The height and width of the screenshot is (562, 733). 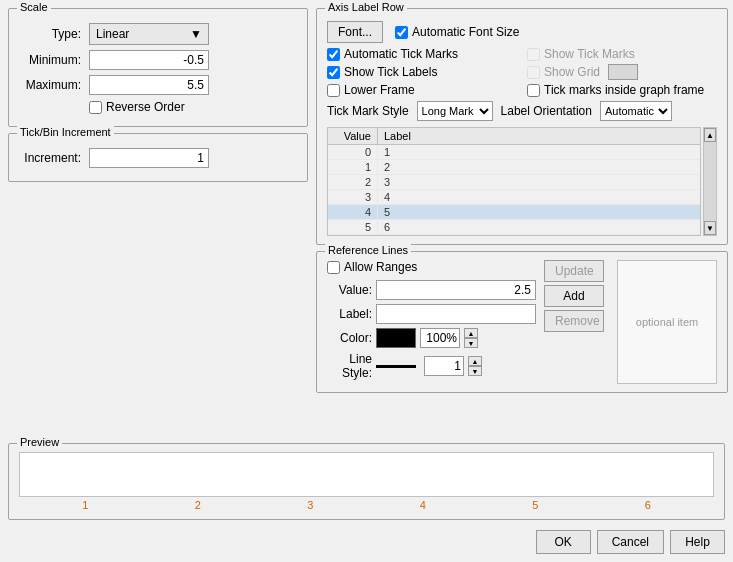 What do you see at coordinates (432, 338) in the screenshot?
I see `color-row: Color: ▲ ▼` at bounding box center [432, 338].